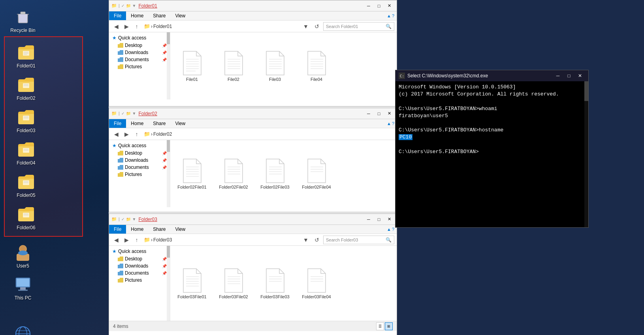 This screenshot has height=335, width=644. What do you see at coordinates (317, 26) in the screenshot?
I see `refresh-btn-1: ↺` at bounding box center [317, 26].